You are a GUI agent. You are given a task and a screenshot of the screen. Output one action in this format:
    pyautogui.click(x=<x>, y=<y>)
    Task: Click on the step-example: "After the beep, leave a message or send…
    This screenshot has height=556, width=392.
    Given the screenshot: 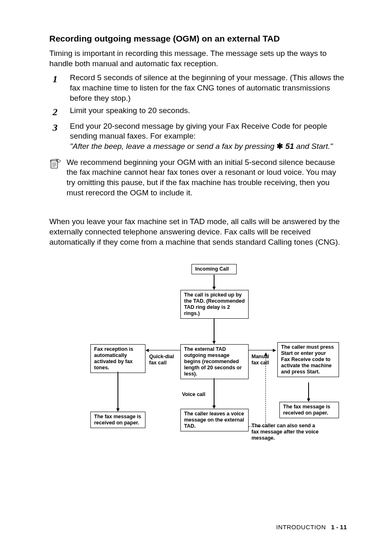 What is the action you would take?
    pyautogui.click(x=201, y=146)
    